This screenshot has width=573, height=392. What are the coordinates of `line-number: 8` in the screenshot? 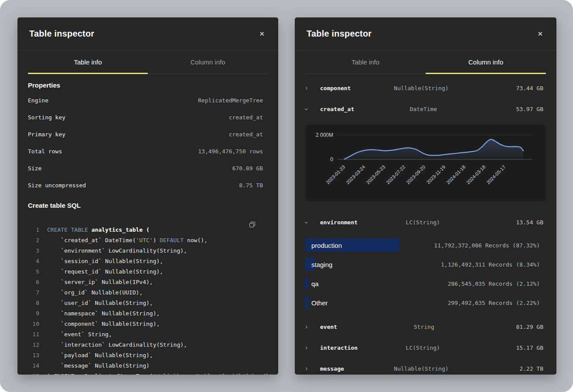 It's located at (34, 303).